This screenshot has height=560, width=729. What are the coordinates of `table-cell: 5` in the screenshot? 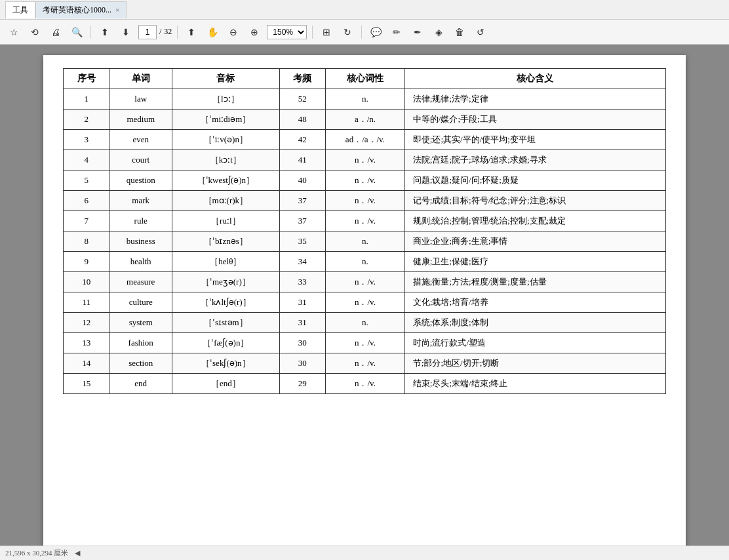 It's located at (87, 181).